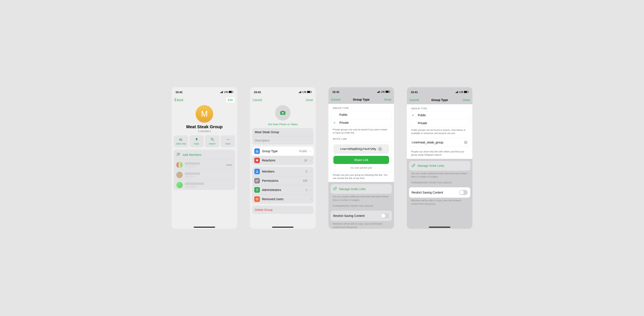  I want to click on search-button: search, so click(212, 141).